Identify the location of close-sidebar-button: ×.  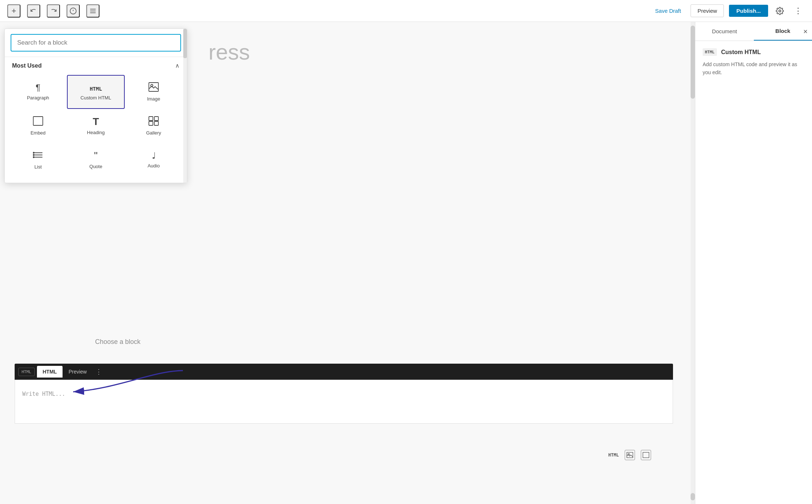
(805, 31).